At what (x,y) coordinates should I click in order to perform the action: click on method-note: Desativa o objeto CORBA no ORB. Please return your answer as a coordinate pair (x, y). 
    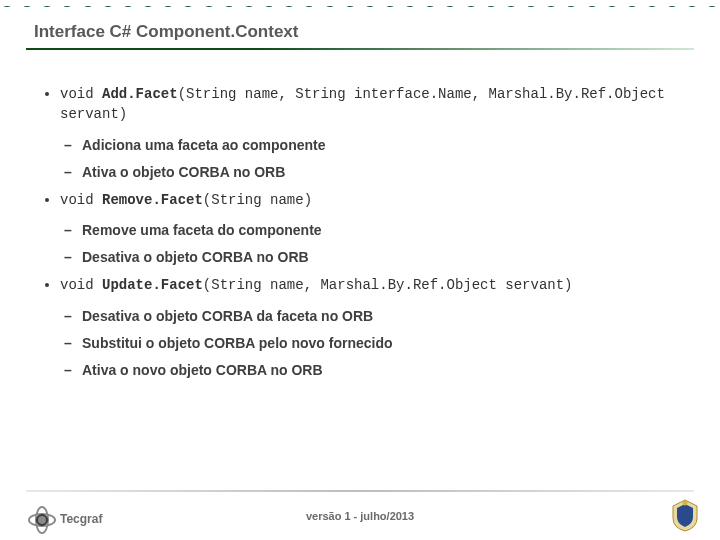
    Looking at the image, I should click on (386, 258).